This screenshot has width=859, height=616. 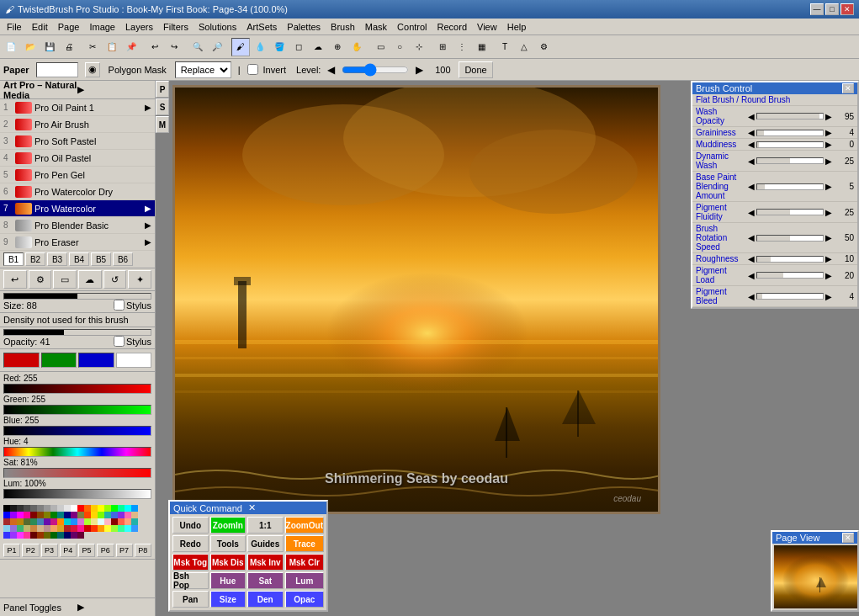 I want to click on zoom-in-button: 🔍, so click(x=198, y=47).